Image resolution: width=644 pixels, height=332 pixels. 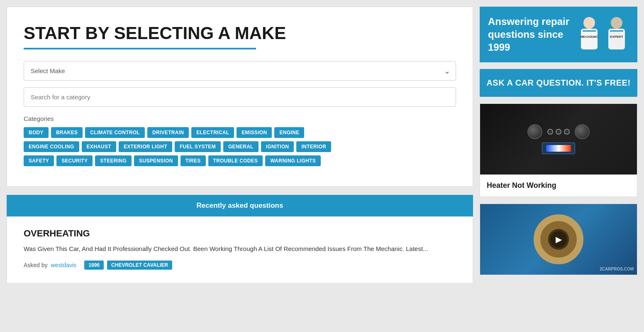 I want to click on tag-exhaust: EXHAUST, so click(x=99, y=147).